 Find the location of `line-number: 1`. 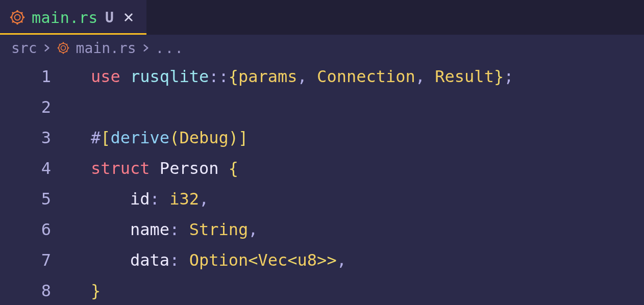

line-number: 1 is located at coordinates (26, 77).